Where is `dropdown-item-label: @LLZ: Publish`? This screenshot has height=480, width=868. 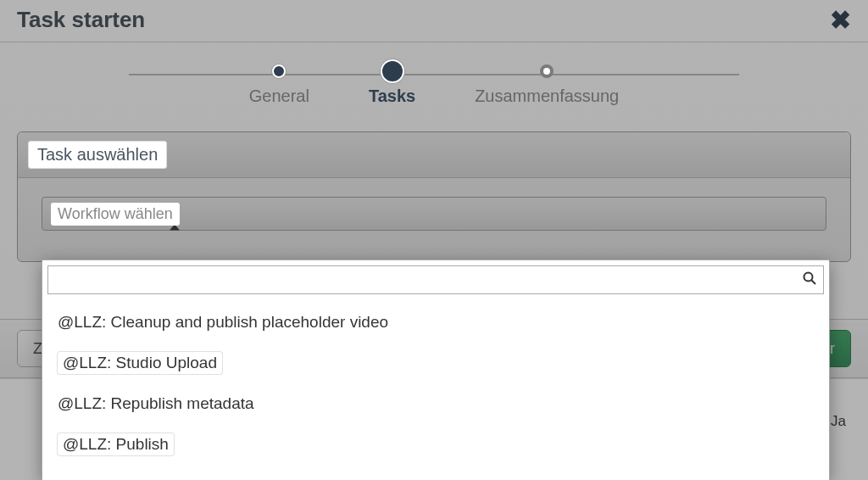
dropdown-item-label: @LLZ: Publish is located at coordinates (115, 444).